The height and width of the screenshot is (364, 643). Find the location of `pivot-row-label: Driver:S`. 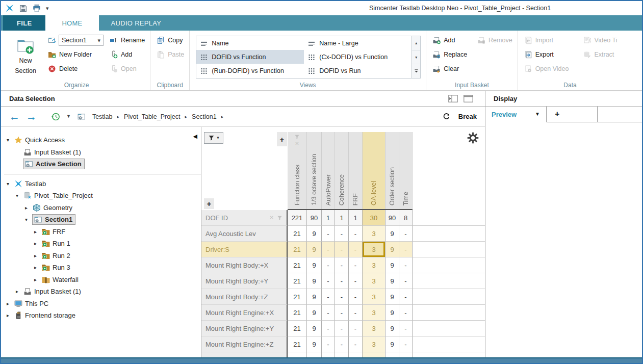

pivot-row-label: Driver:S is located at coordinates (245, 250).